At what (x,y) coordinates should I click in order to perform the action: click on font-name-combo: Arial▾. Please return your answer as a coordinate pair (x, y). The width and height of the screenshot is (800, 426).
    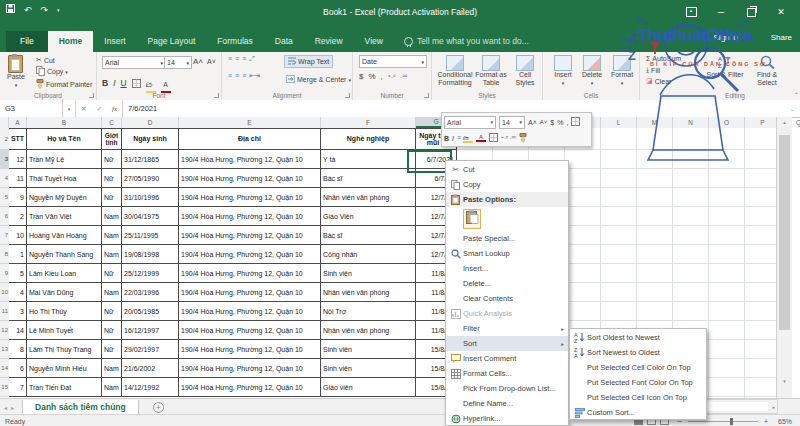
    Looking at the image, I should click on (134, 62).